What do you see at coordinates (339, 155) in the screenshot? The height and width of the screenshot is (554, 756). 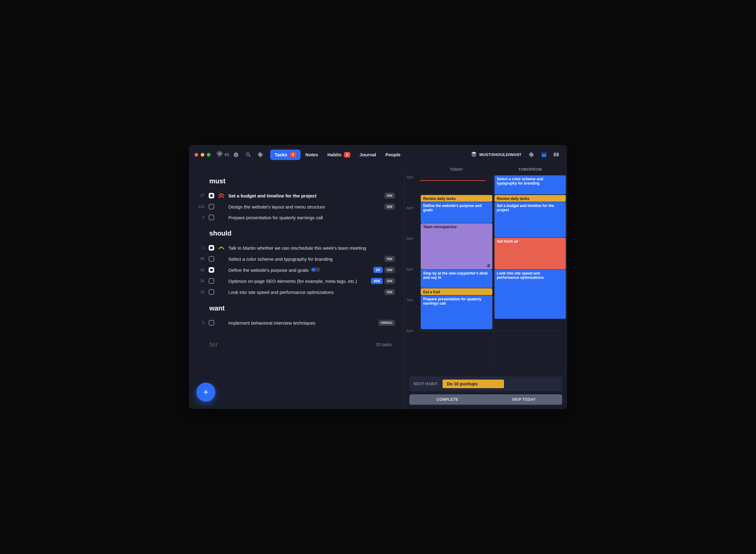 I see `tab-habits: Habits2` at bounding box center [339, 155].